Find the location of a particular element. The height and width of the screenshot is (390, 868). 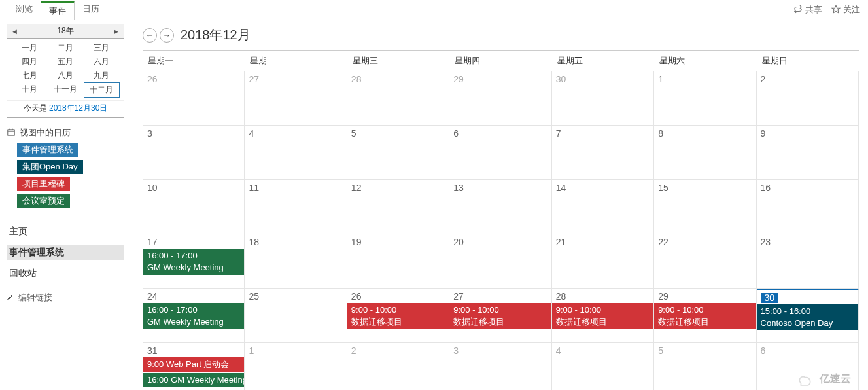

share-button: 共享 is located at coordinates (808, 10).